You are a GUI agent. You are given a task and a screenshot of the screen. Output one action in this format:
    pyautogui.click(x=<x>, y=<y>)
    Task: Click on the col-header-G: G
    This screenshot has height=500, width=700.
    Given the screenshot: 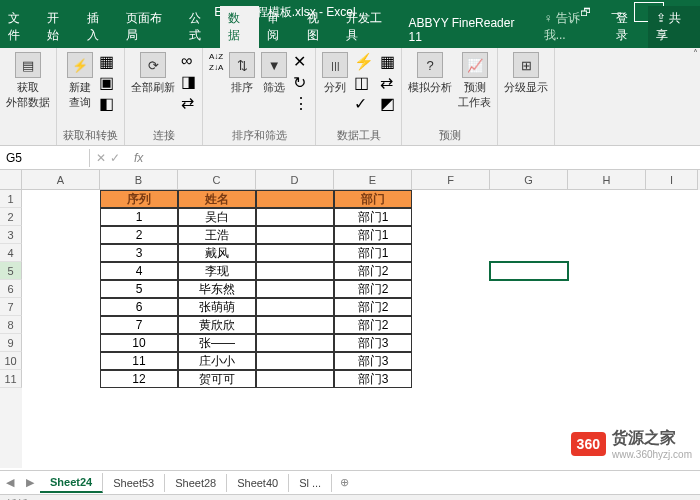 What is the action you would take?
    pyautogui.click(x=529, y=180)
    